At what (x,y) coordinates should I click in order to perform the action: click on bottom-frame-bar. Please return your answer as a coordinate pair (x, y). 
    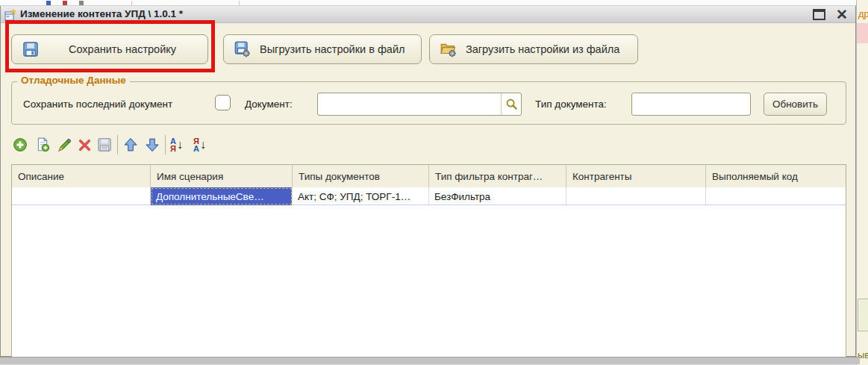
    Looking at the image, I should click on (430, 361).